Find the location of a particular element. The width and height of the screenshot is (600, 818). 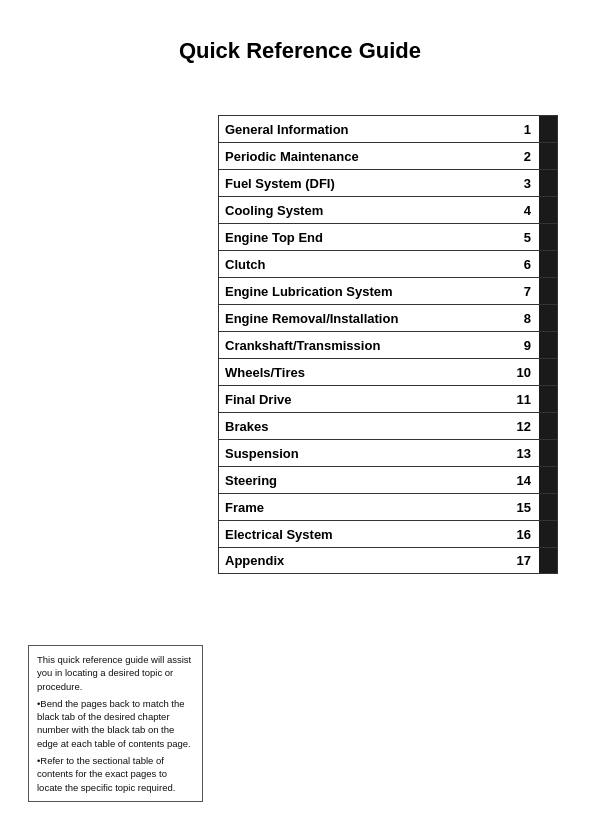

toc-item-number: 9 is located at coordinates (523, 346).